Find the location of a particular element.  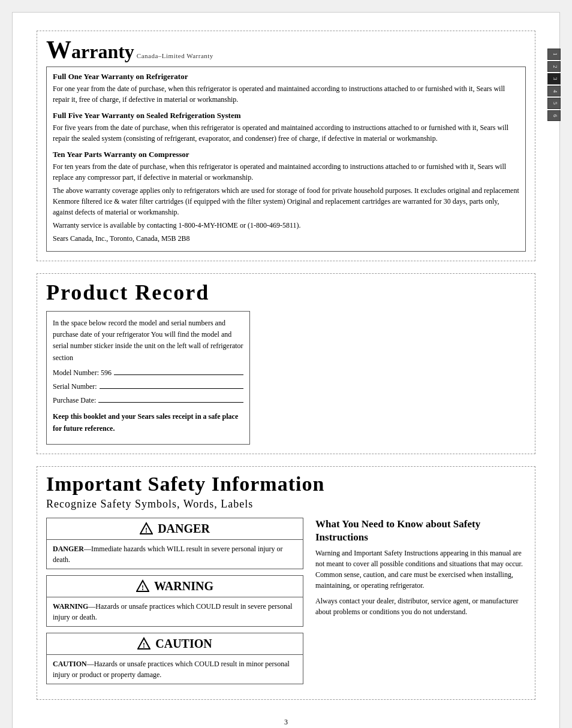

warranty-heading-3: Ten Year Parts Warranty on Compressor is located at coordinates (286, 155).